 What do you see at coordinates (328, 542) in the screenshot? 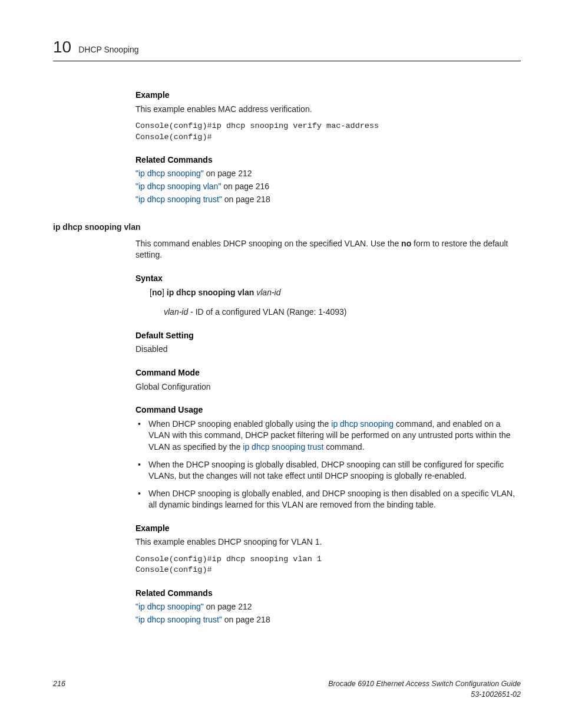
I see `example-intro-2: This example enables DHCP snooping for V…` at bounding box center [328, 542].